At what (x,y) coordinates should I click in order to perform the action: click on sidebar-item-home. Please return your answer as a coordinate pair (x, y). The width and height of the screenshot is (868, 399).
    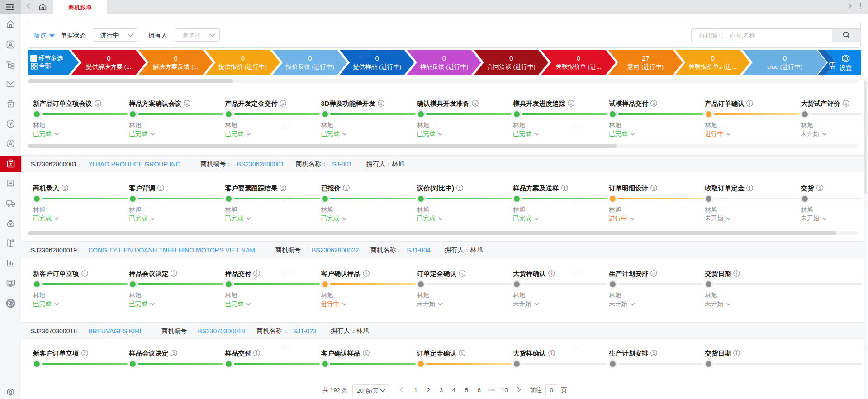
    Looking at the image, I should click on (11, 24).